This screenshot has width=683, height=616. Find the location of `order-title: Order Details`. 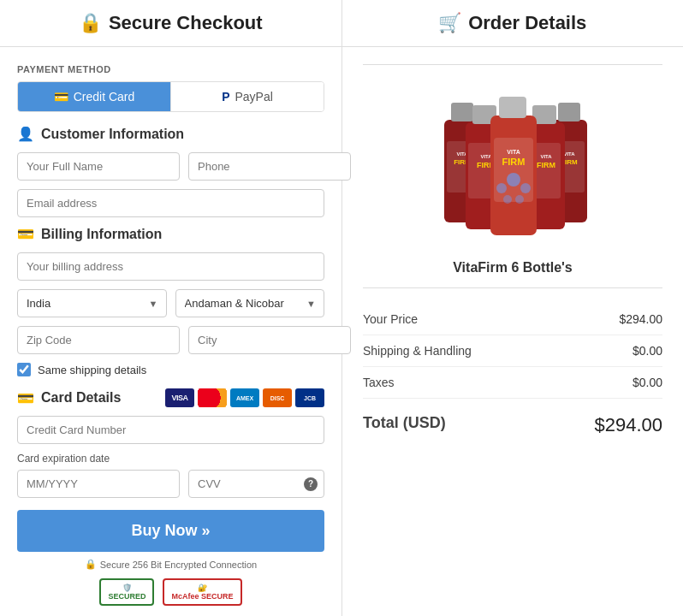

order-title: Order Details is located at coordinates (527, 23).